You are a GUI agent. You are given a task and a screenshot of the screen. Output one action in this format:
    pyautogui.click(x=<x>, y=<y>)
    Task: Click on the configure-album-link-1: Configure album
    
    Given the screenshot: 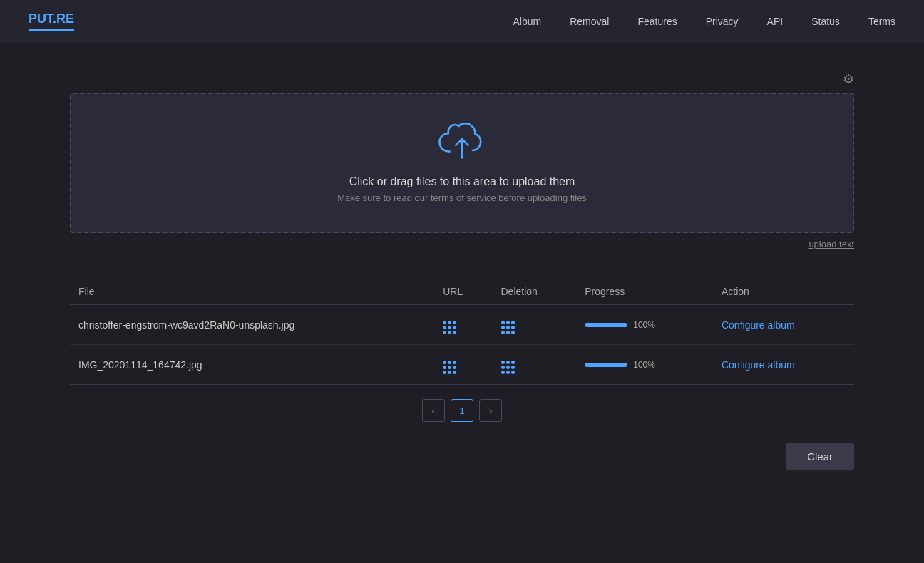 What is the action you would take?
    pyautogui.click(x=759, y=325)
    